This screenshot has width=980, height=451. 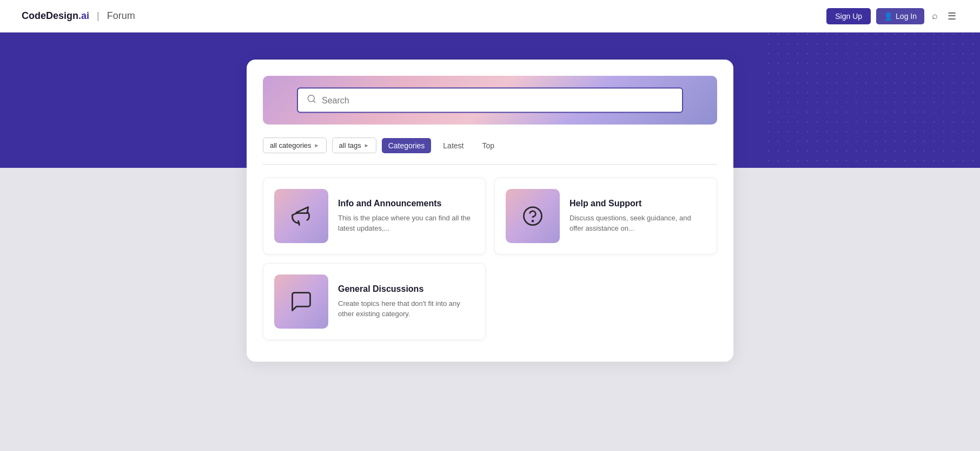 What do you see at coordinates (638, 223) in the screenshot?
I see `category-desc-help: Discuss questions, seek guidance, and of…` at bounding box center [638, 223].